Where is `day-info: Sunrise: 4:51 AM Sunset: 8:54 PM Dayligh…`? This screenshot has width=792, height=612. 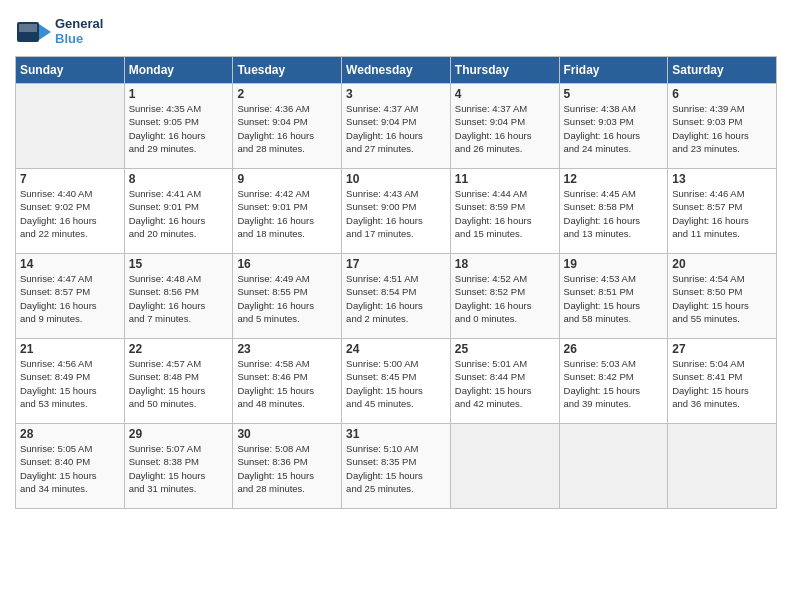
day-info: Sunrise: 4:51 AM Sunset: 8:54 PM Dayligh… is located at coordinates (396, 298).